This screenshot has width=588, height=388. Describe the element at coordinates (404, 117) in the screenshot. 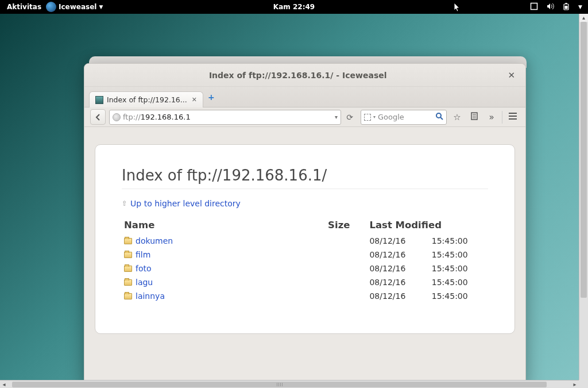

I see `search-bar: ▾ Google` at that location.